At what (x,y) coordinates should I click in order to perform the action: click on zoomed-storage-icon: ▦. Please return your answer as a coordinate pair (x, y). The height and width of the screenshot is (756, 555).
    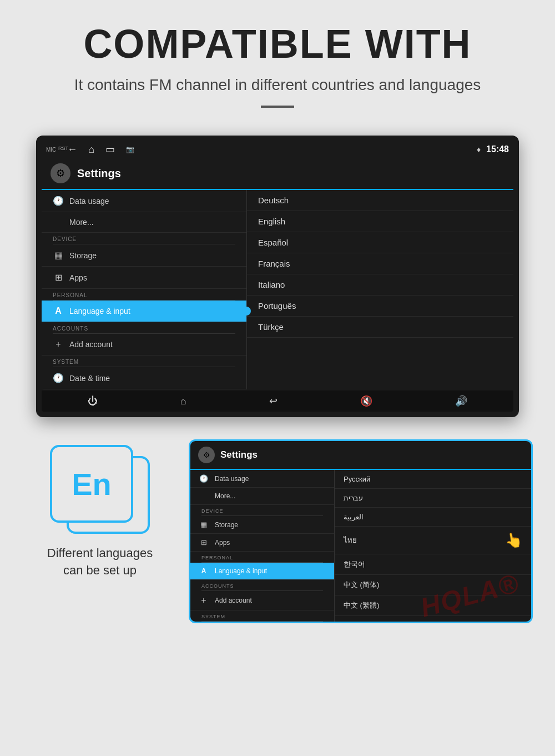
    Looking at the image, I should click on (204, 524).